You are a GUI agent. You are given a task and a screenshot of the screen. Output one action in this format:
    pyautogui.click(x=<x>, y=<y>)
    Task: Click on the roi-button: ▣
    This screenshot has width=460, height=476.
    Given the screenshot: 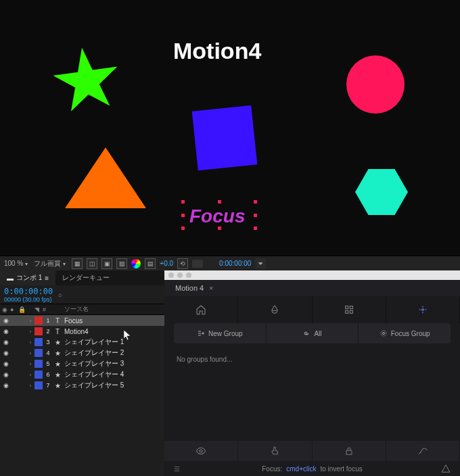 What is the action you would take?
    pyautogui.click(x=107, y=264)
    